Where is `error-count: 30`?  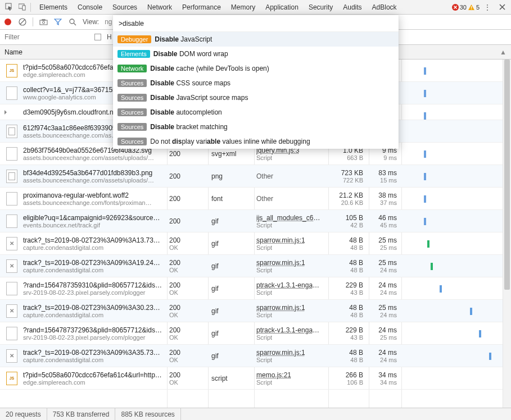 error-count: 30 is located at coordinates (459, 7).